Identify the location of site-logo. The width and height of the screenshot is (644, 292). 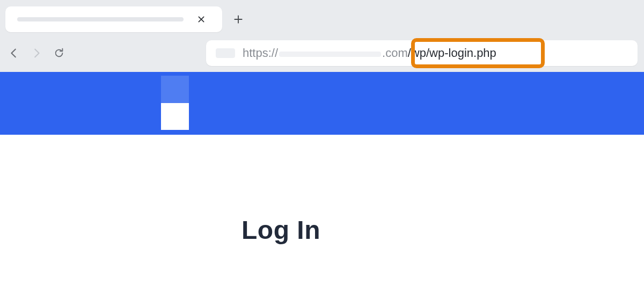
(175, 103).